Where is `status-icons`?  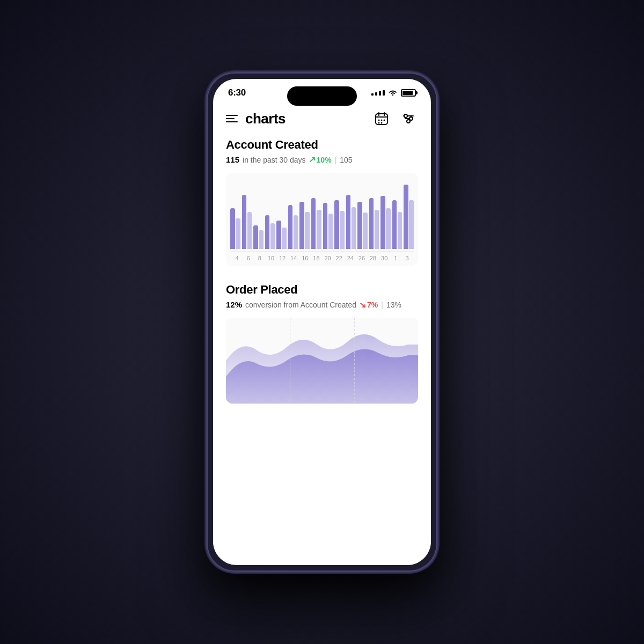
status-icons is located at coordinates (394, 93).